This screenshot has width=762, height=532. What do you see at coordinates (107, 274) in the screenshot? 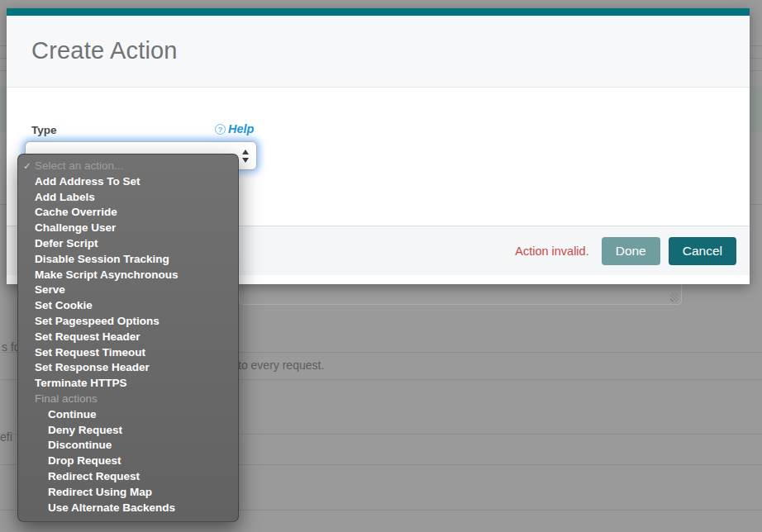
I see `dropdown-option-label: Make Script Asynchronous` at bounding box center [107, 274].